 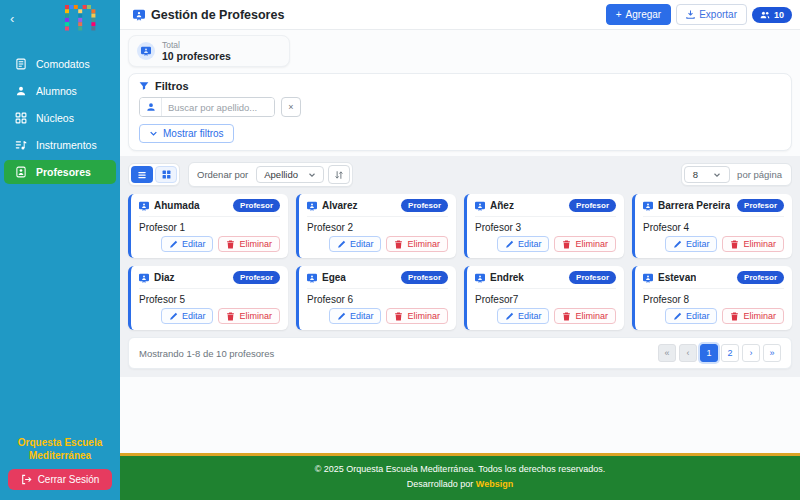 I want to click on org-name: Orquesta Escuela Mediterránea, so click(x=60, y=450).